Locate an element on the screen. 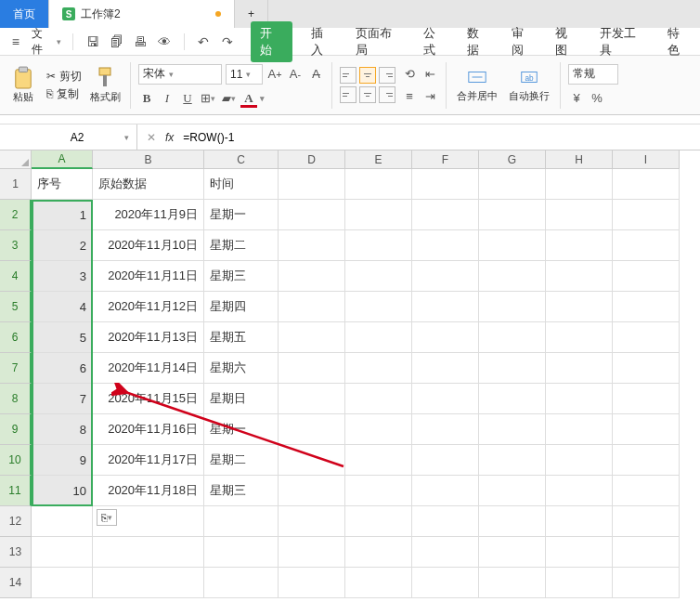 The image size is (700, 602). cell: 2020年11月13日 is located at coordinates (149, 338).